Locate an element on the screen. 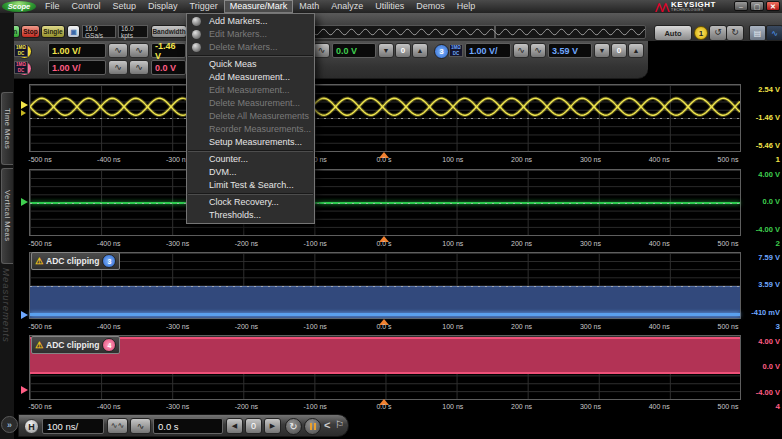 This screenshot has height=439, width=782. menubar-item-analyze: Analyze is located at coordinates (347, 6).